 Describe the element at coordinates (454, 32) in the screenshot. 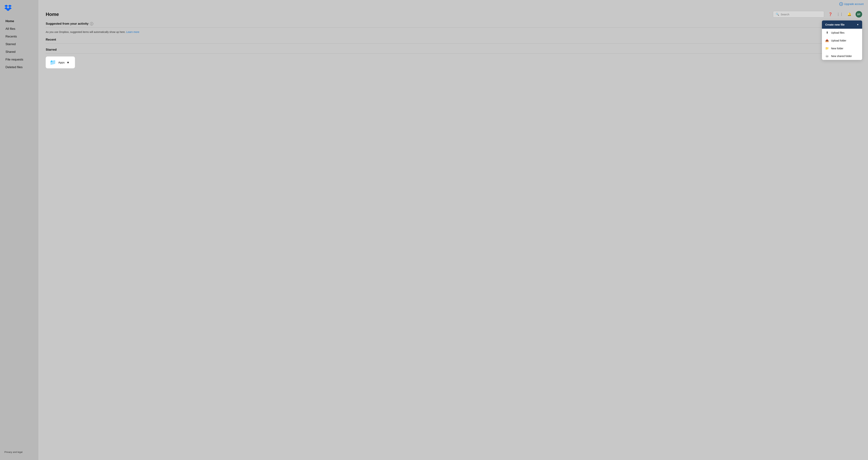

I see `suggested-empty-message: As you use Dropbox, suggested items will…` at that location.